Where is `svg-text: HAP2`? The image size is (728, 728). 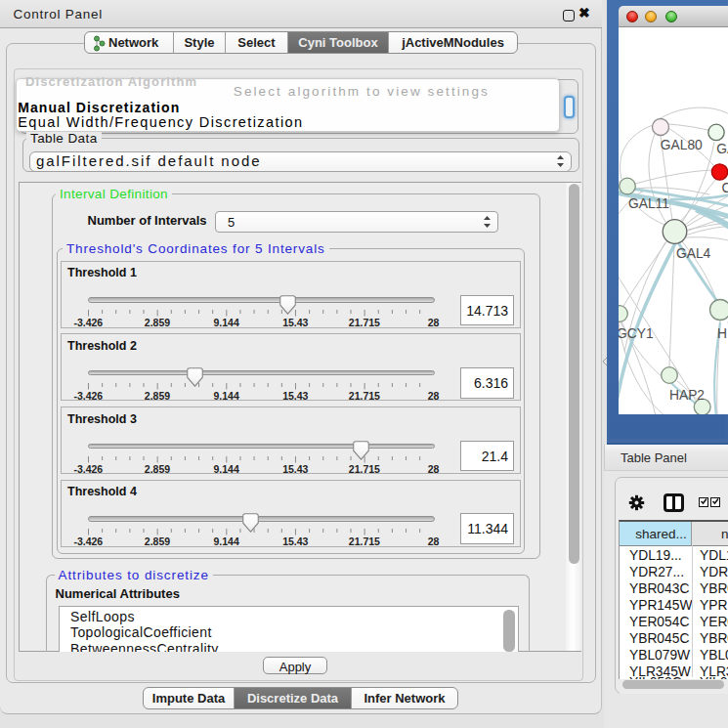 svg-text: HAP2 is located at coordinates (687, 395).